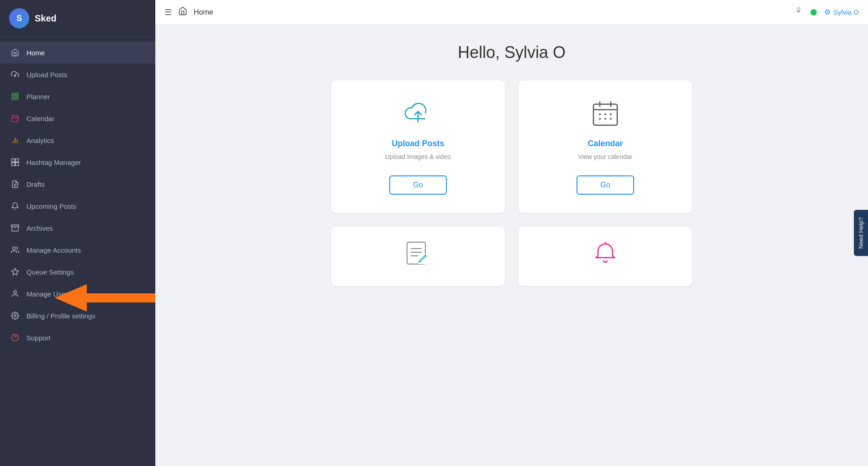 The image size is (868, 466). What do you see at coordinates (86, 141) in the screenshot?
I see `sidebar-item-label: Analytics` at bounding box center [86, 141].